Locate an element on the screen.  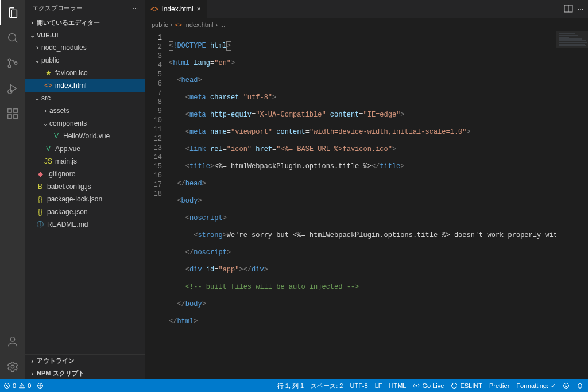
info-icon: ⓘ is located at coordinates (40, 225).